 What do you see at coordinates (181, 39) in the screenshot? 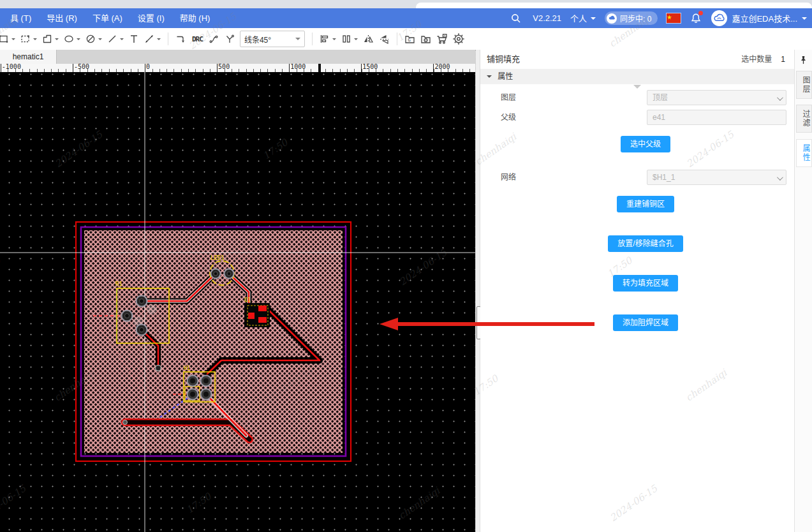
I see `snap-corner-icon` at bounding box center [181, 39].